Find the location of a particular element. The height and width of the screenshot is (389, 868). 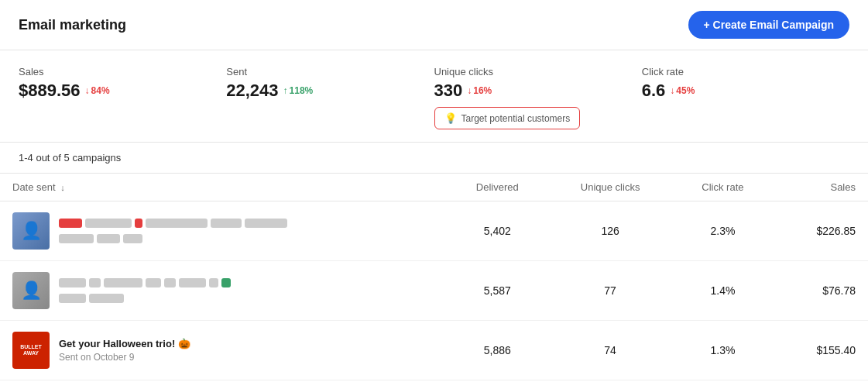

stat-clicks-value: 330 16% is located at coordinates (538, 91).